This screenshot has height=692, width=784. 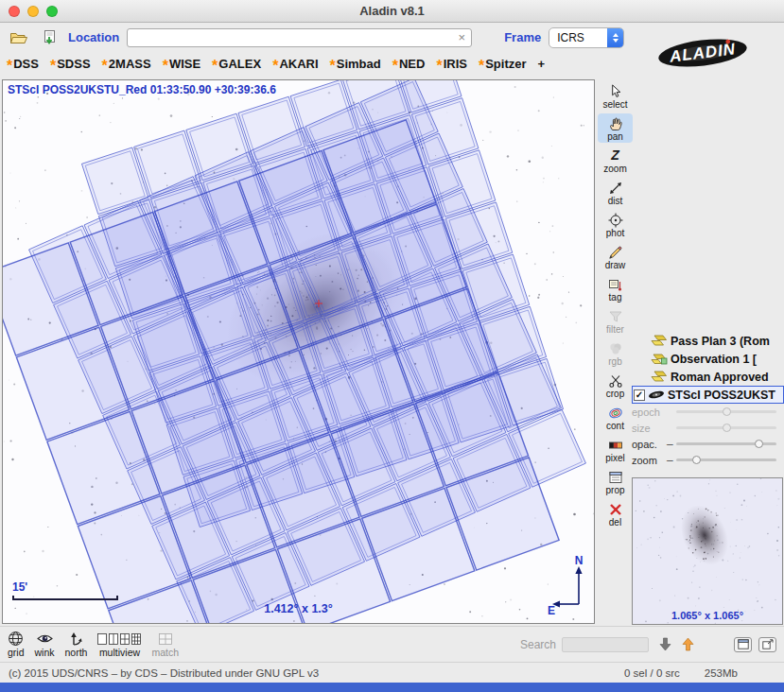 What do you see at coordinates (131, 64) in the screenshot?
I see `server-tab-label: 2MASS` at bounding box center [131, 64].